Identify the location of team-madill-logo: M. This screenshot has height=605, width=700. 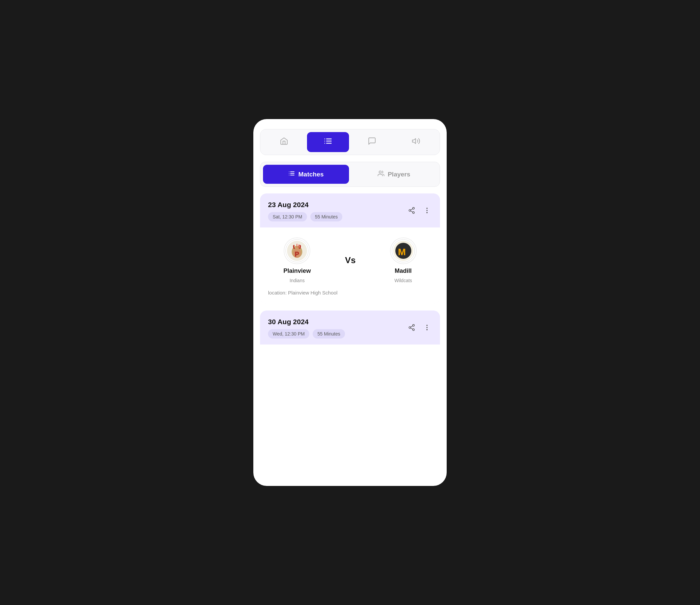
(403, 251).